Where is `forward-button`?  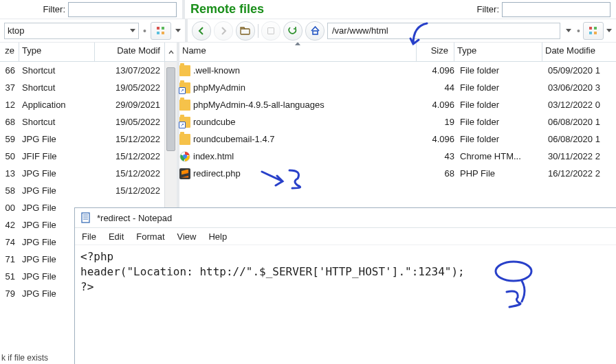 forward-button is located at coordinates (223, 31).